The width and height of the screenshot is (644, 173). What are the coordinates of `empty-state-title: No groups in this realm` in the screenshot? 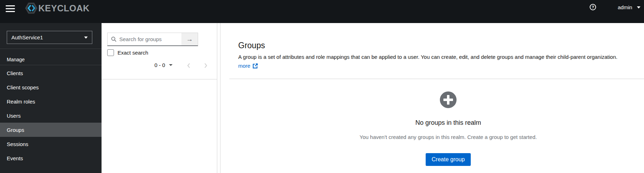 It's located at (440, 123).